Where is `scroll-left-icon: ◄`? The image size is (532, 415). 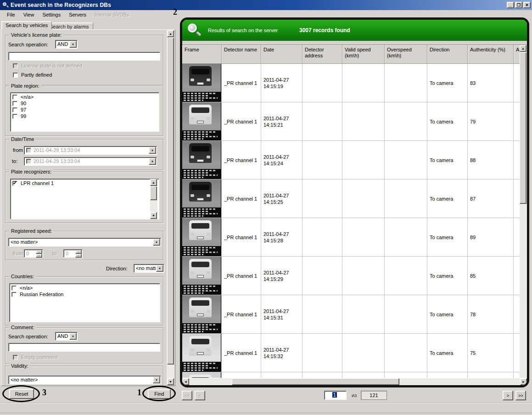 scroll-left-icon: ◄ is located at coordinates (185, 382).